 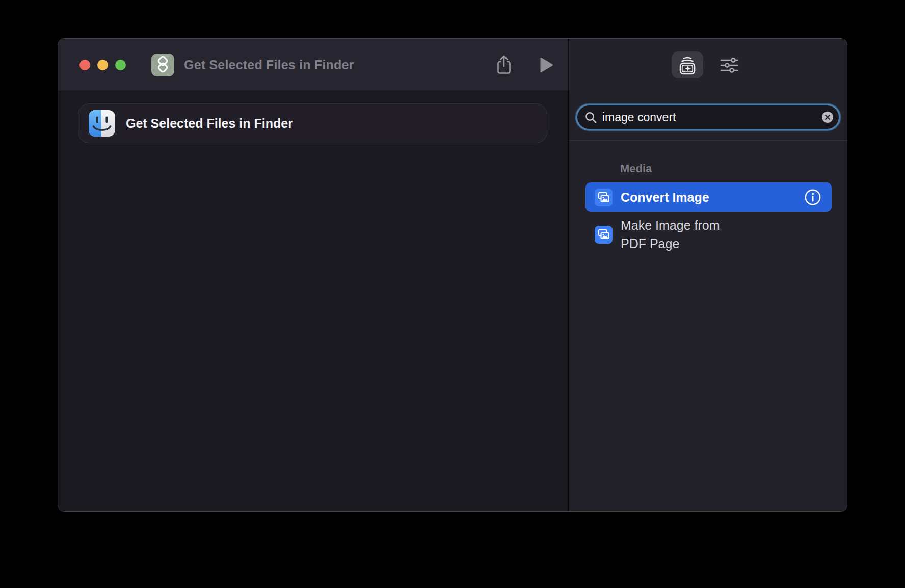 I want to click on sidebar-toolbar, so click(x=708, y=65).